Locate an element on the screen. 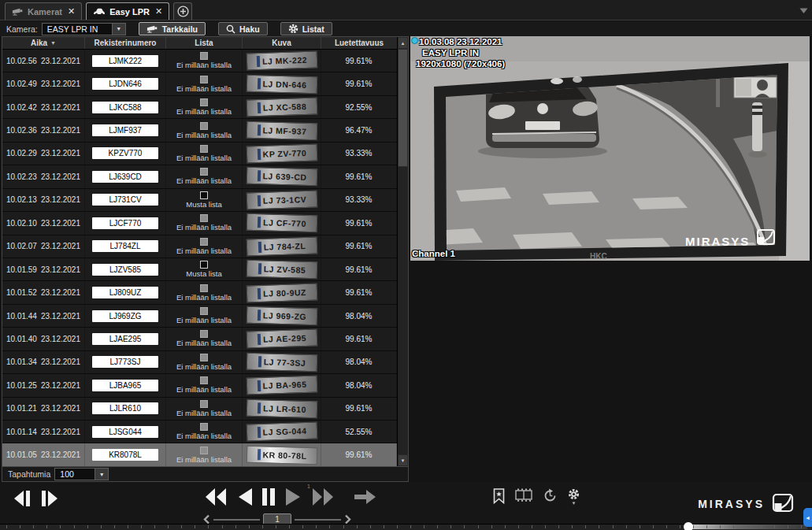 The image size is (812, 530). timeline-cursor-handle is located at coordinates (688, 526).